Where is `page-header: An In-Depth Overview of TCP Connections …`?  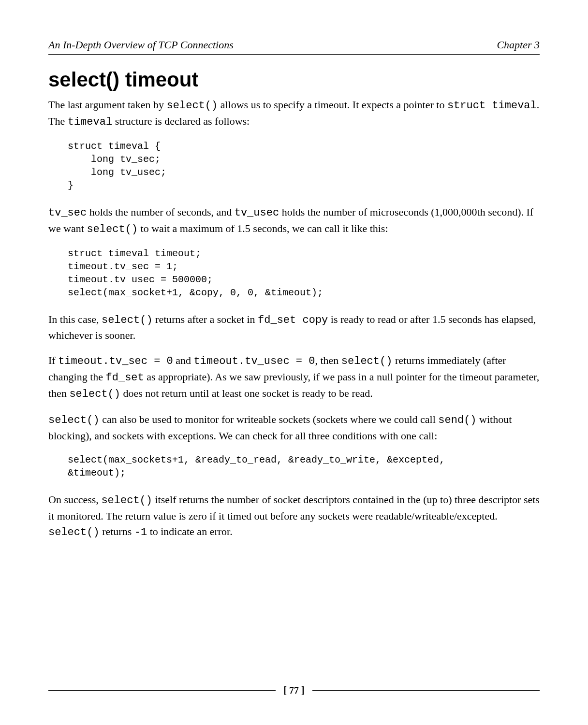
page-header: An In-Depth Overview of TCP Connections … is located at coordinates (294, 46).